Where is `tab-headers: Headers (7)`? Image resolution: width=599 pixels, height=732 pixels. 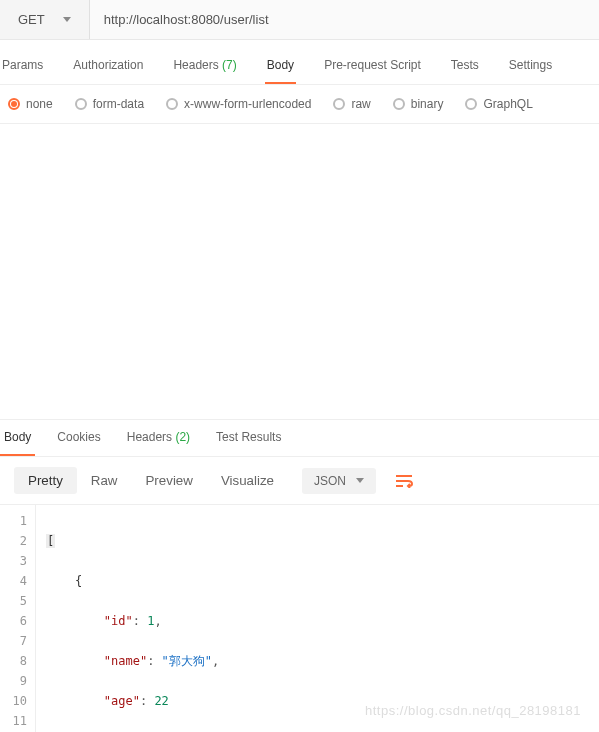 tab-headers: Headers (7) is located at coordinates (204, 68).